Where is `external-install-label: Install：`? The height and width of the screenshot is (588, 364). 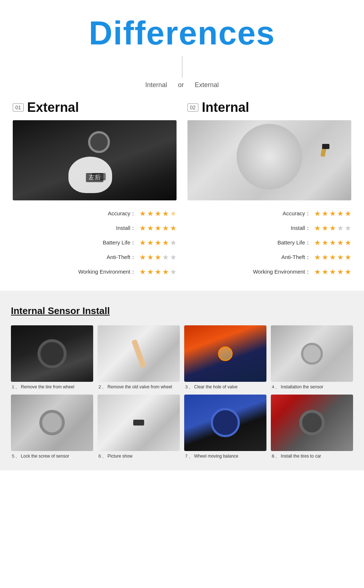 external-install-label: Install： is located at coordinates (126, 228).